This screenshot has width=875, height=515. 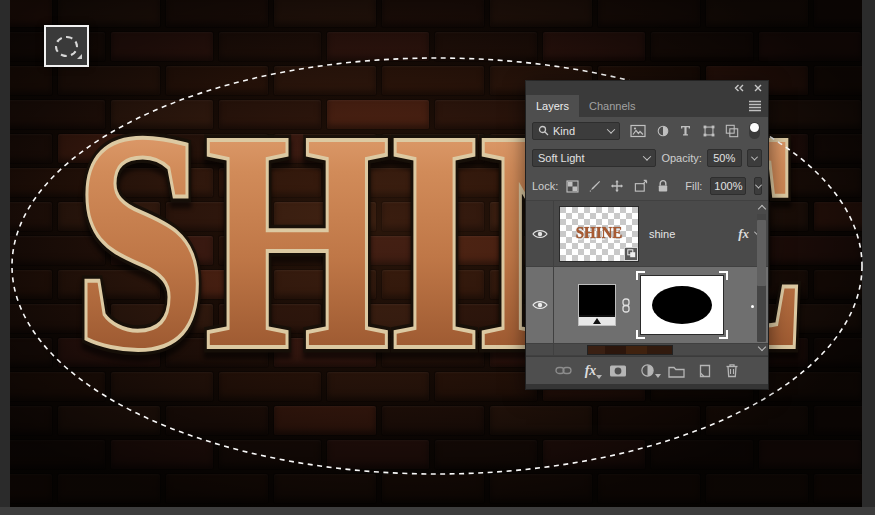 I want to click on blend-mode-dropdown: Soft Light, so click(x=594, y=158).